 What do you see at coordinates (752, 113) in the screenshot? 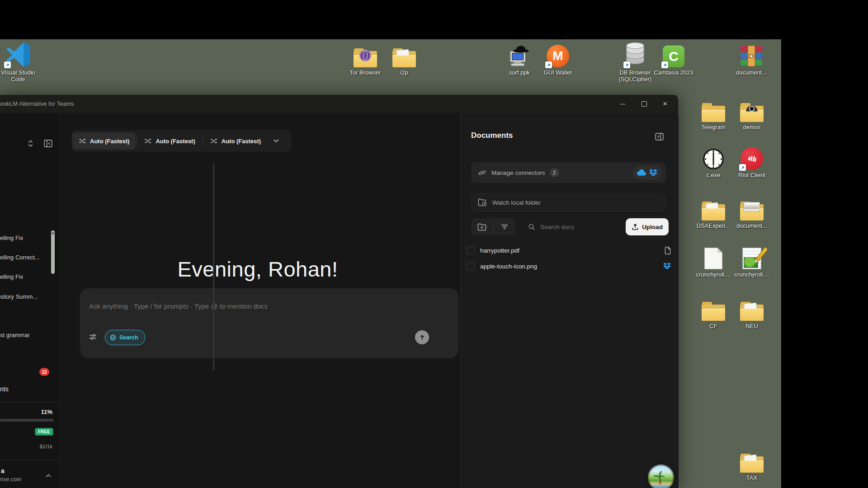
I see `desktop-icon-demos: demos` at bounding box center [752, 113].